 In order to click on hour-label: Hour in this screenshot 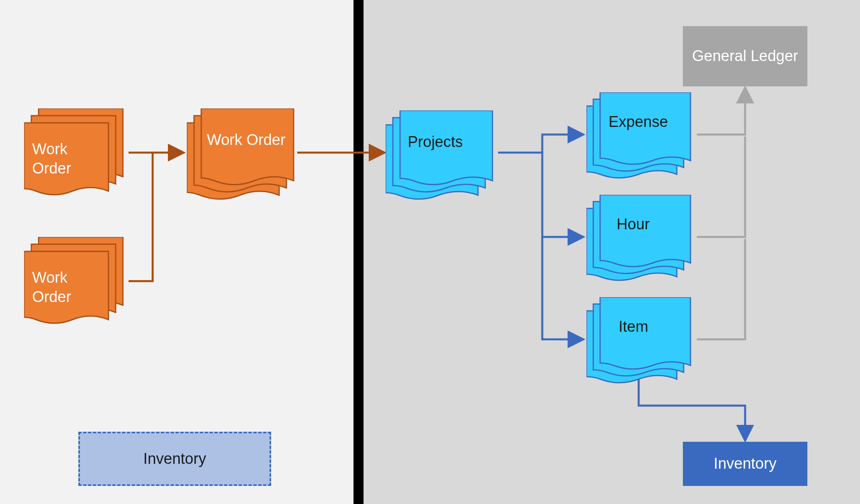, I will do `click(633, 224)`.